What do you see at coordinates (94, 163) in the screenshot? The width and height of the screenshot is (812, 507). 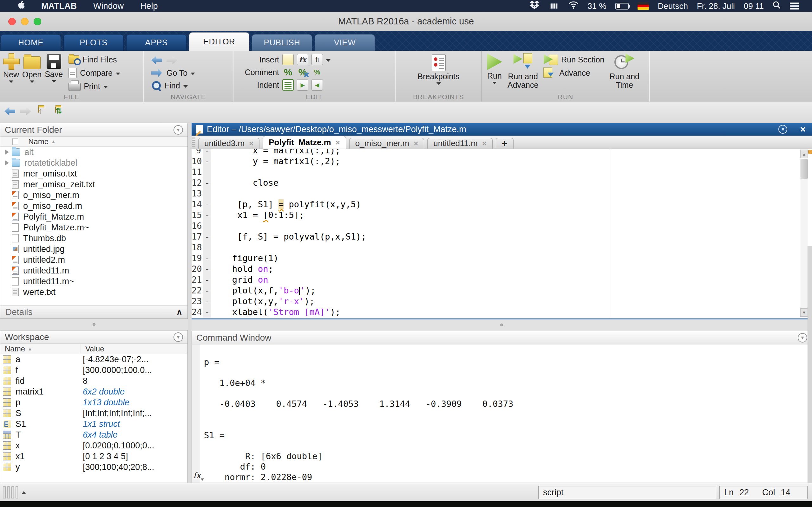 I see `file-row: rotateticklabel` at bounding box center [94, 163].